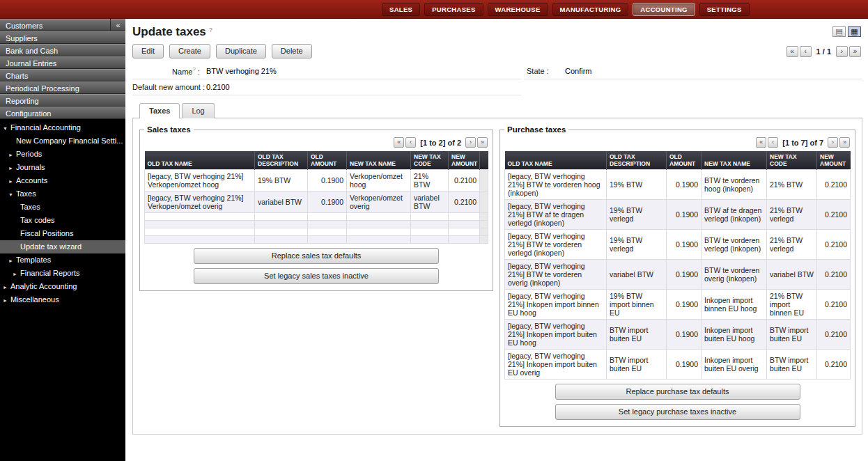 Image resolution: width=868 pixels, height=461 pixels. Describe the element at coordinates (761, 142) in the screenshot. I see `purchase-pager-first-icon: «` at that location.